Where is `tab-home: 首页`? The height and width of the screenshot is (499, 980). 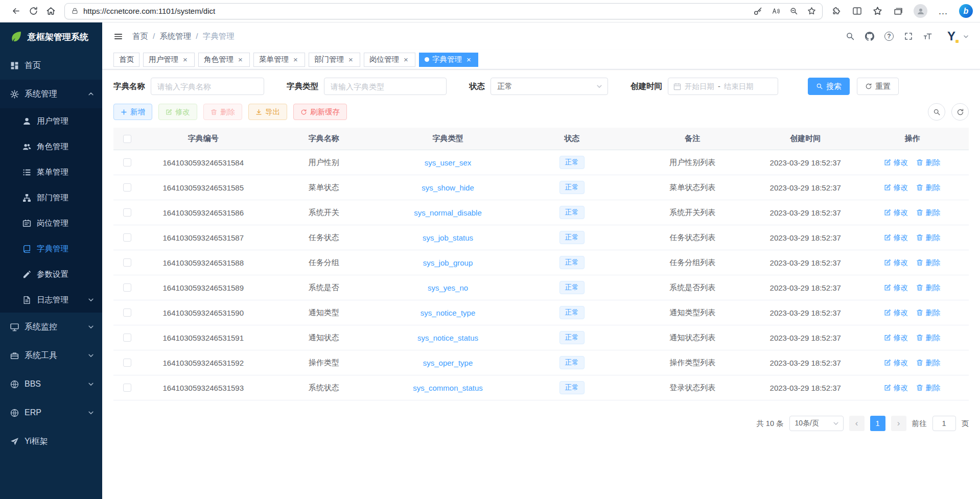 tab-home: 首页 is located at coordinates (127, 60).